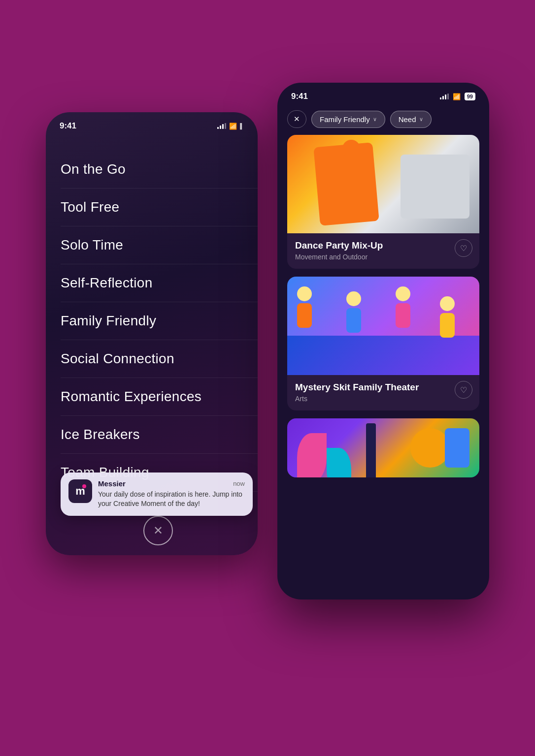 This screenshot has height=756, width=535. Describe the element at coordinates (159, 435) in the screenshot. I see `menu-item-ice-breakers: Ice Breakers` at that location.